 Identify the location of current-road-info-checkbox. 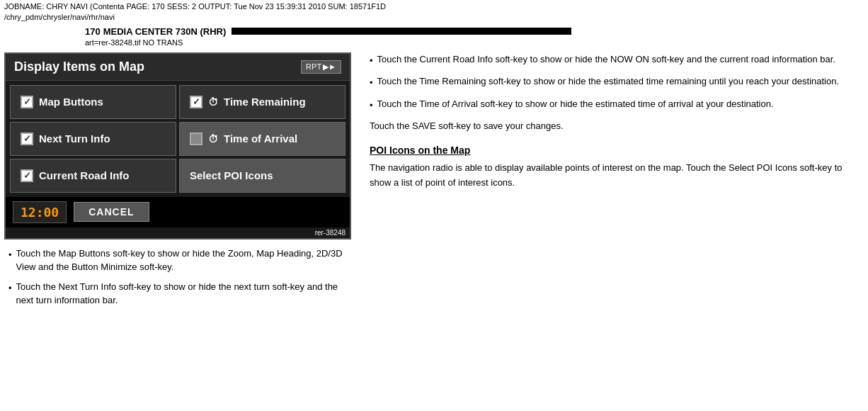
(27, 176).